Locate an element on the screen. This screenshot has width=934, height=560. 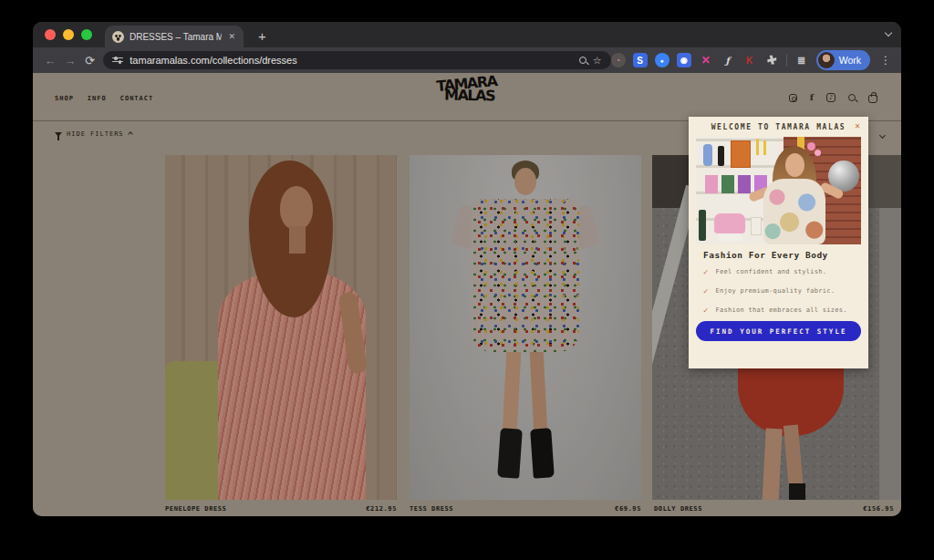
benefit-text: Fashion that embraces all sizes. is located at coordinates (781, 310).